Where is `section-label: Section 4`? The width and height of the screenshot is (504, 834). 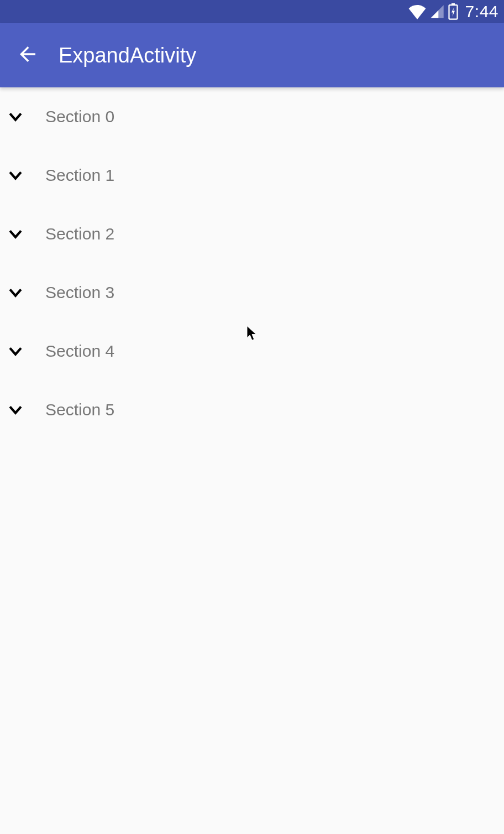 section-label: Section 4 is located at coordinates (80, 351).